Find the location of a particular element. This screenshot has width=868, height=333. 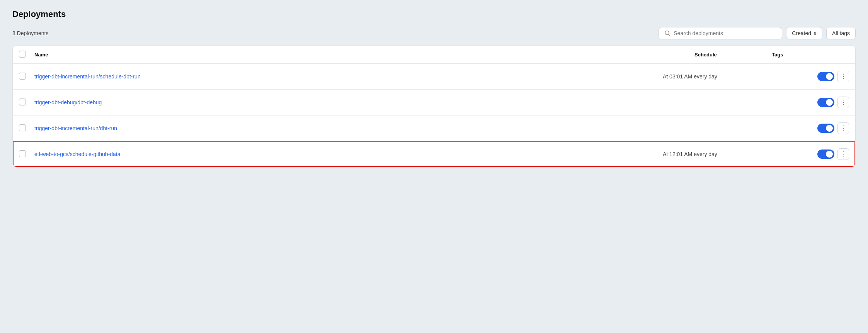

more-button-3: ⋮ is located at coordinates (843, 128).